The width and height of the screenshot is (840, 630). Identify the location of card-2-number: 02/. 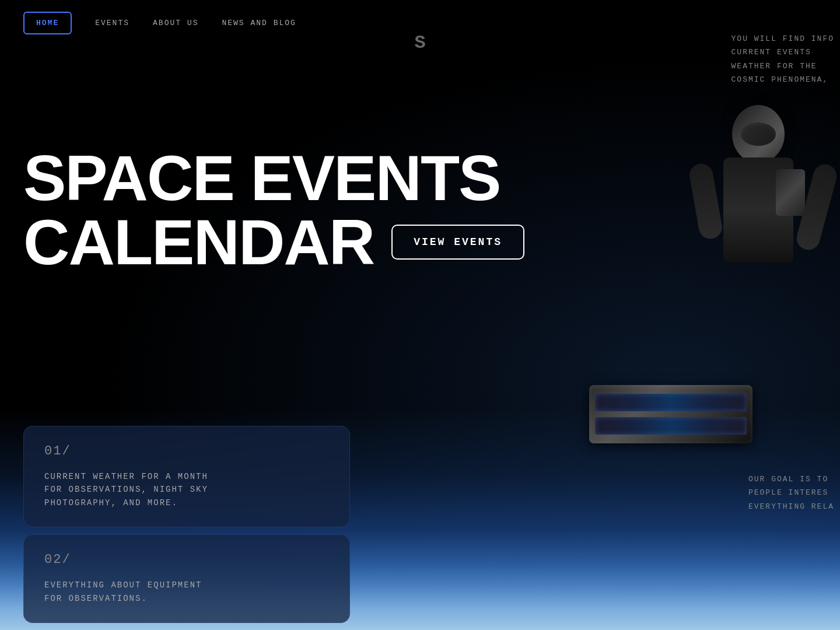
(187, 560).